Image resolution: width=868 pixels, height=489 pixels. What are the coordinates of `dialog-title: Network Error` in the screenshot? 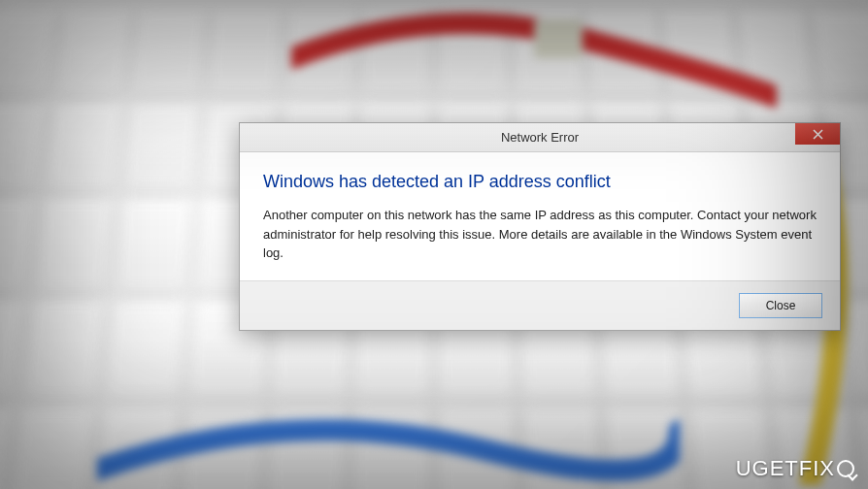 It's located at (540, 138).